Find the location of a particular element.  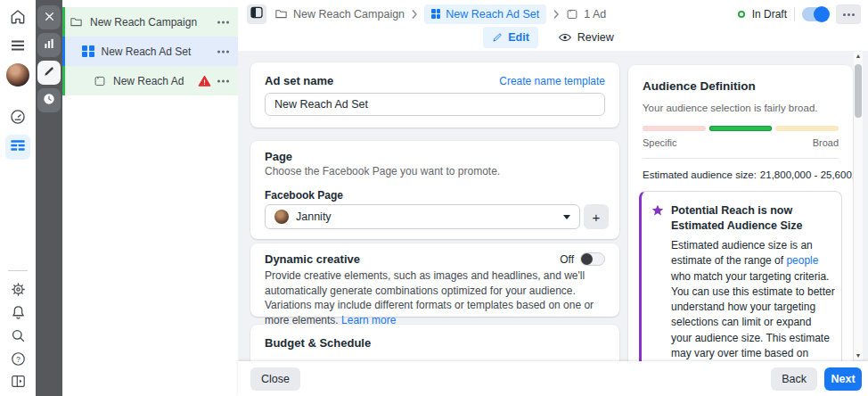

ad-set-name-input is located at coordinates (435, 104).